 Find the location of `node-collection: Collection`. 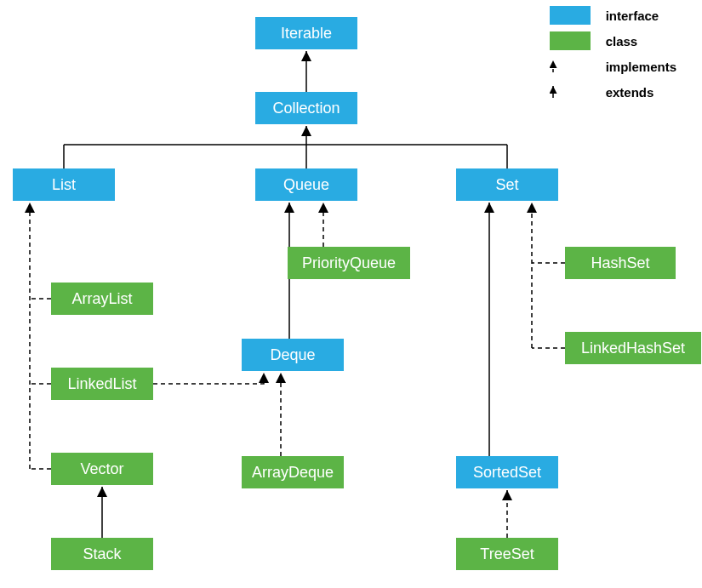

node-collection: Collection is located at coordinates (306, 108).